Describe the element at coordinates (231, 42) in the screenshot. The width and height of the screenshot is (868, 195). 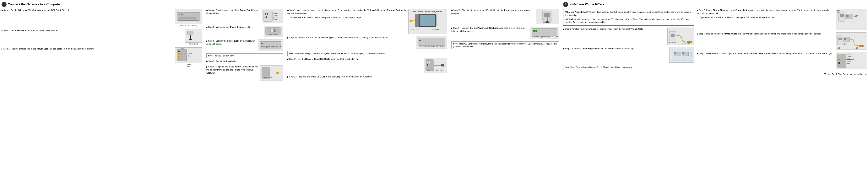
I see `step6-text: Step 6 Confirm the Power Light on the Ga…` at that location.